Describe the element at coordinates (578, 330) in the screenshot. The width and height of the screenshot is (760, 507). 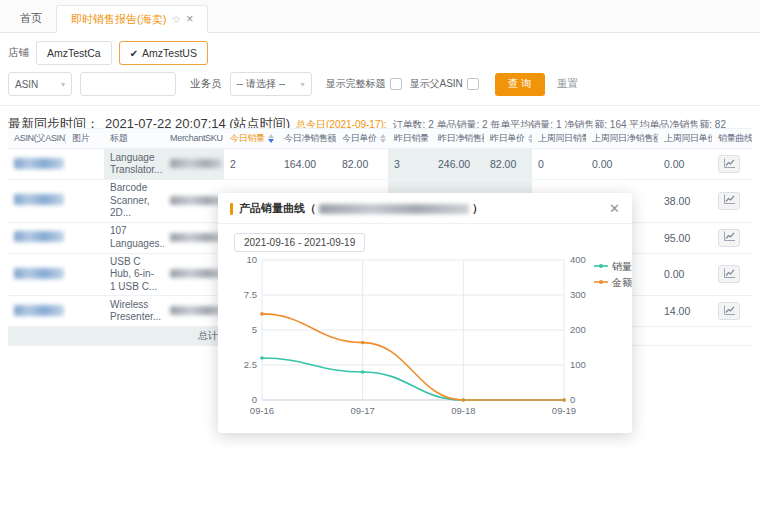
I see `right-axis-tick: 200` at that location.